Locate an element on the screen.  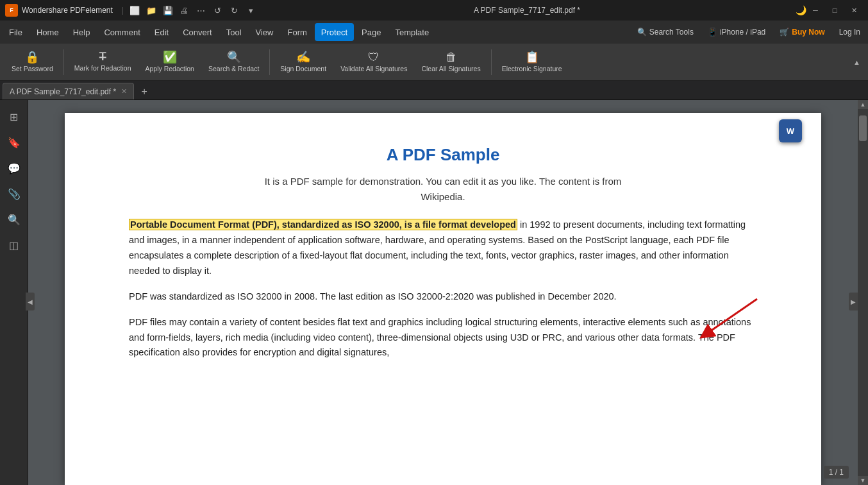
validate-signatures-button: 🛡 Validate All Signatures is located at coordinates (374, 62).